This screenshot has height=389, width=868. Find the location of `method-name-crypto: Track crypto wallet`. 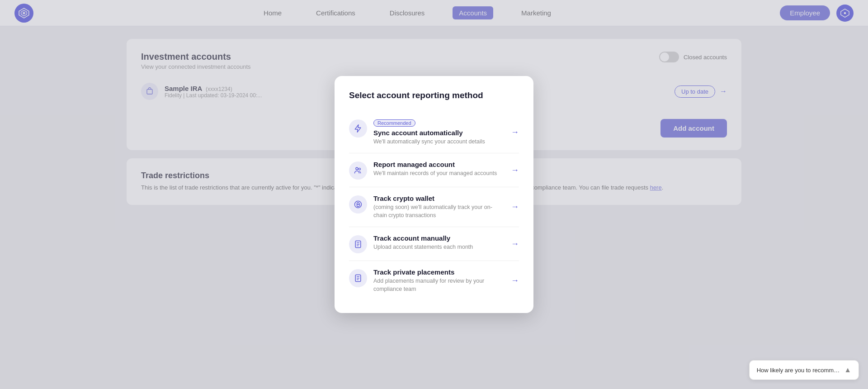

method-name-crypto: Track crypto wallet is located at coordinates (437, 198).